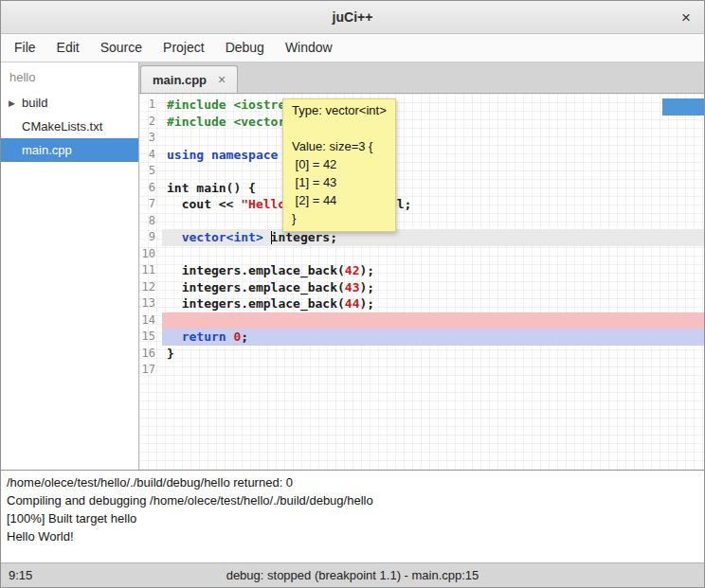 The height and width of the screenshot is (588, 705). I want to click on file-tree: ▶buildCMakeLists.txtmain.cpp, so click(70, 127).